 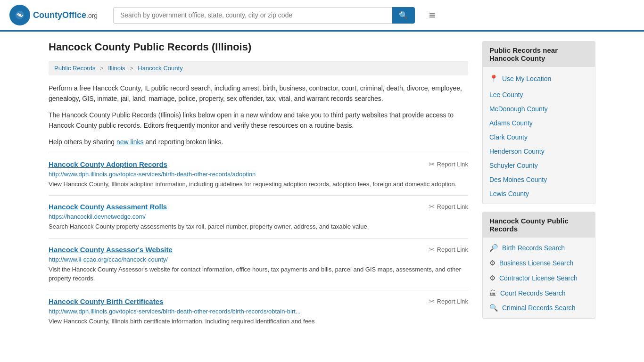 What do you see at coordinates (258, 68) in the screenshot?
I see `breadcrumb: Public Records > Illinois > Hancock Coun…` at bounding box center [258, 68].